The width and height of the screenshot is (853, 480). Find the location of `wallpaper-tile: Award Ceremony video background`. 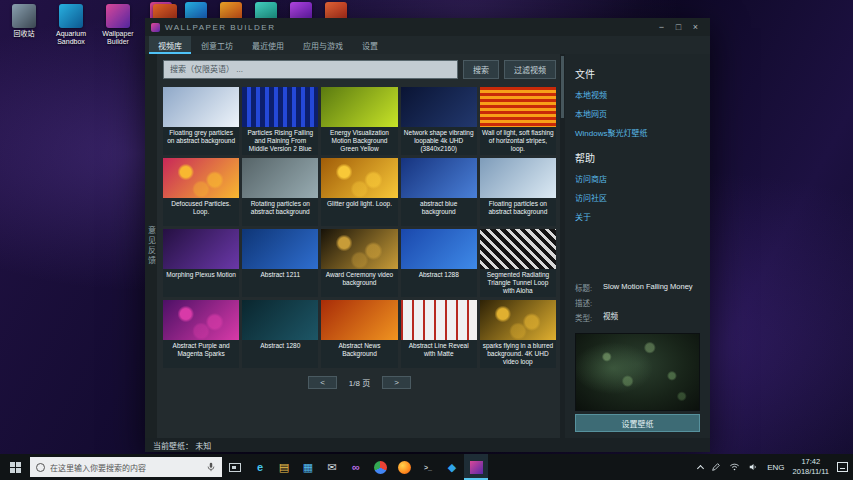

wallpaper-tile: Award Ceremony video background is located at coordinates (359, 263).